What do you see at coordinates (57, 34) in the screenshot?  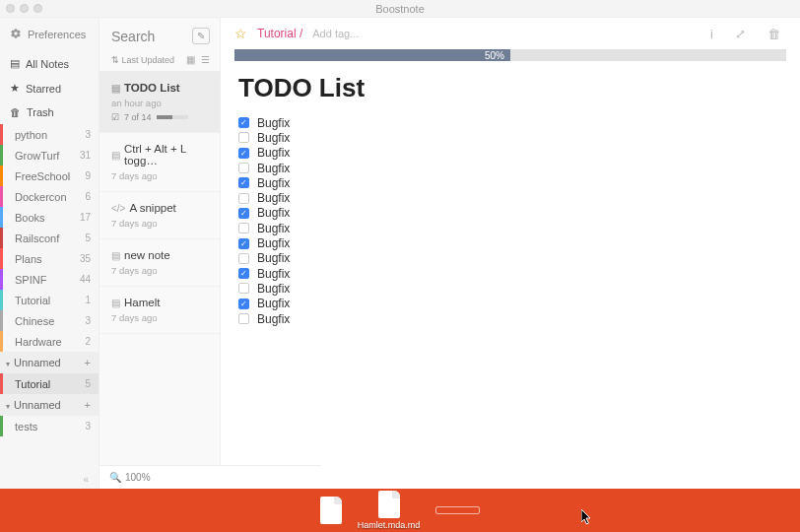 I see `preferences-label: Preferences` at bounding box center [57, 34].